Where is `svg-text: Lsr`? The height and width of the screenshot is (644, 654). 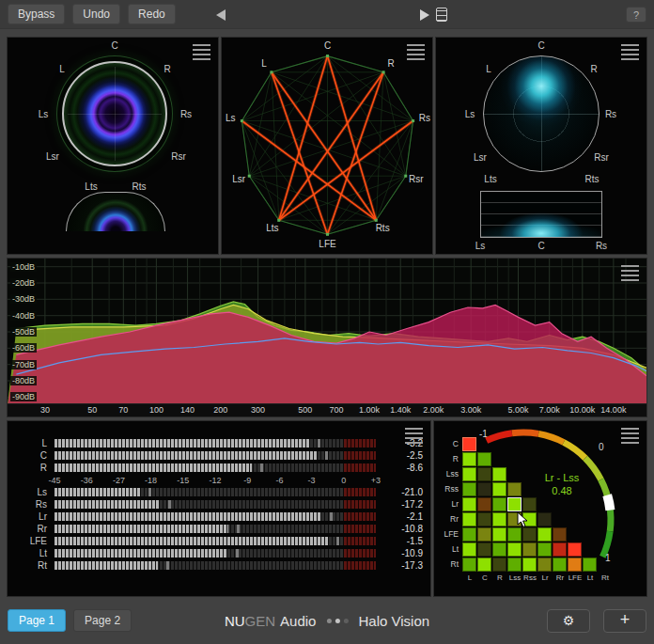 svg-text: Lsr is located at coordinates (239, 179).